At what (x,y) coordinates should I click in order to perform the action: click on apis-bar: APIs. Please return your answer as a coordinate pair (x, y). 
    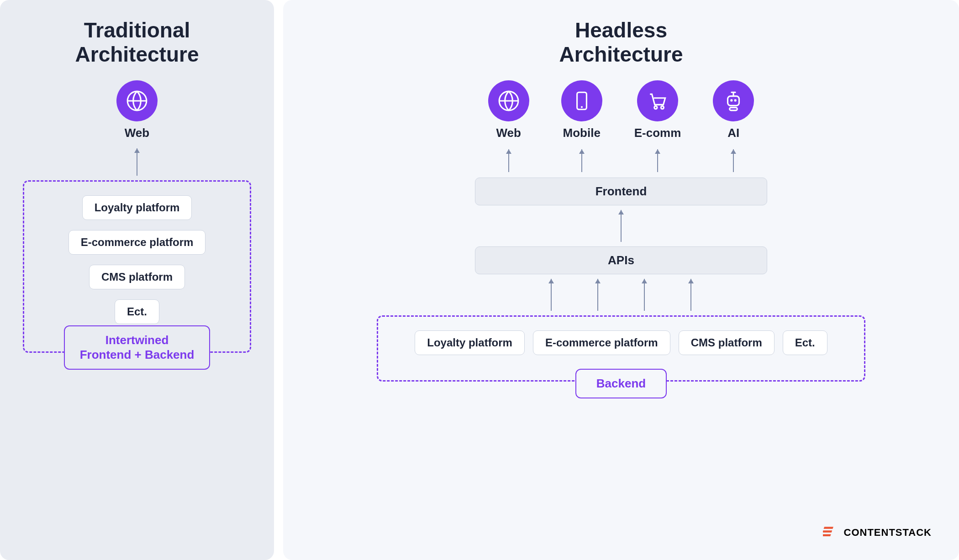
    Looking at the image, I should click on (621, 260).